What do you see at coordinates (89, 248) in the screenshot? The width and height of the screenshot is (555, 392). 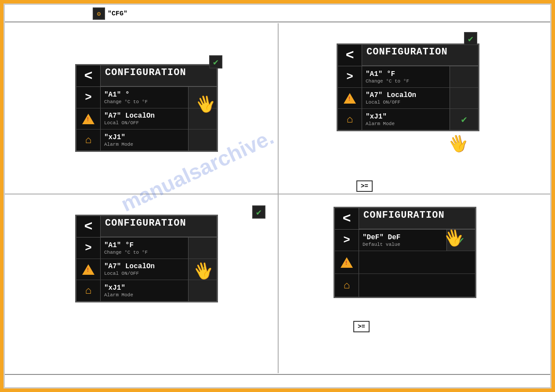 I see `nav-down-btn-bl: >` at bounding box center [89, 248].